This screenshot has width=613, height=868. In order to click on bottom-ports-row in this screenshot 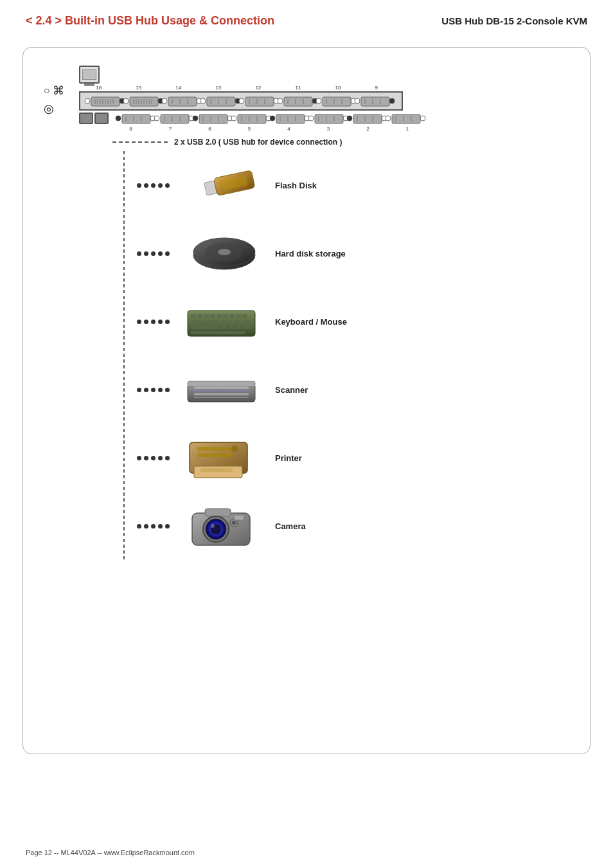, I will do `click(254, 118)`.